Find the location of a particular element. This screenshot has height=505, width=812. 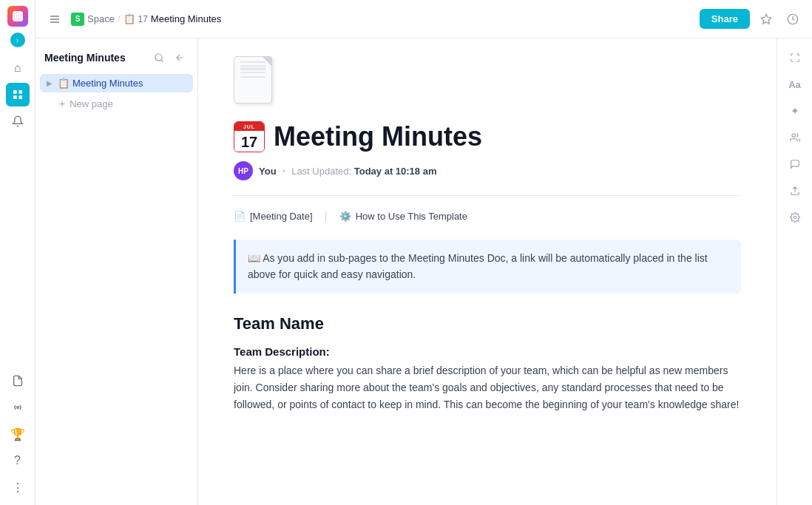

new-page-label: New page is located at coordinates (92, 104).